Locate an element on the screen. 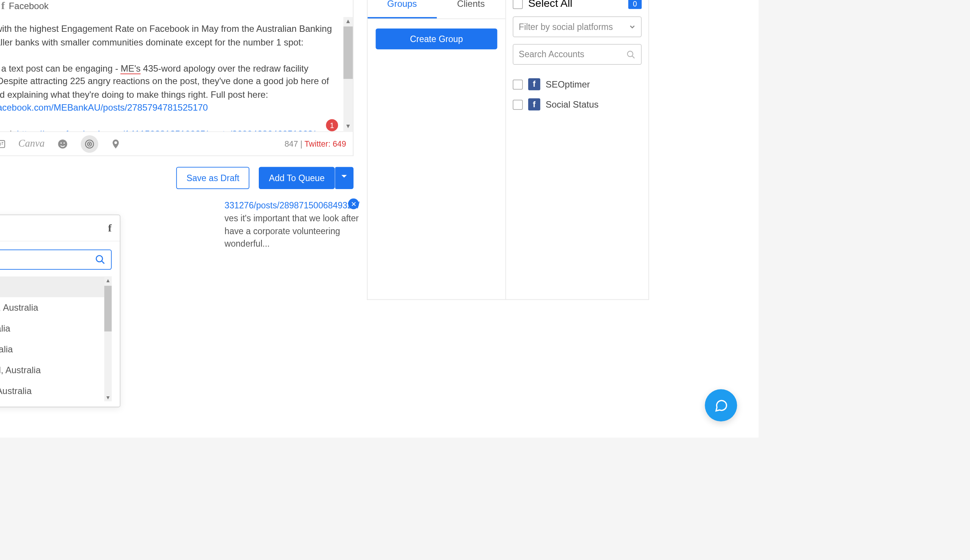 The height and width of the screenshot is (560, 970). editor-subtabs: Original f Facebook is located at coordinates (177, 8).